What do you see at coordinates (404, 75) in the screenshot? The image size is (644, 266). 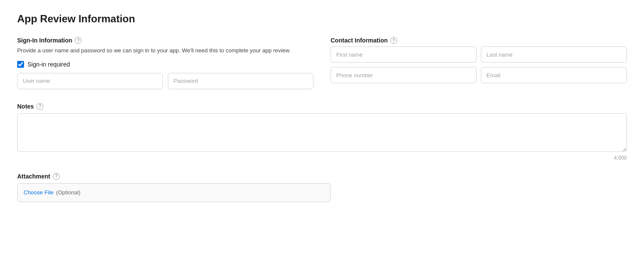 I see `phone-input` at bounding box center [404, 75].